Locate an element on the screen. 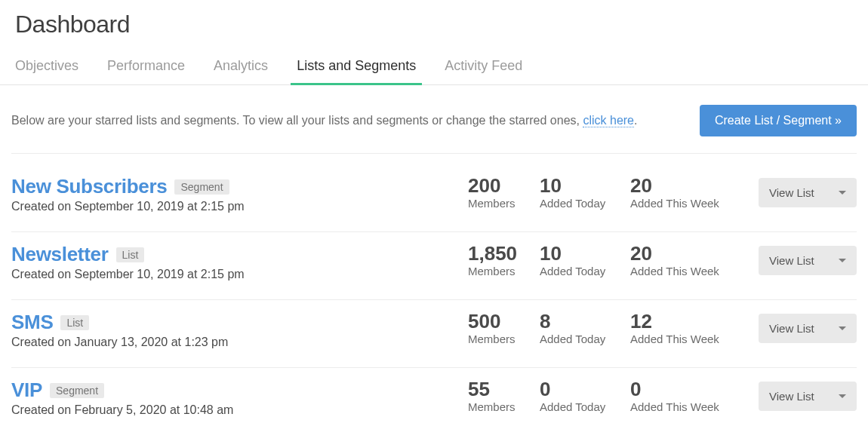 The width and height of the screenshot is (868, 423). item-name: Newsletter is located at coordinates (60, 255).